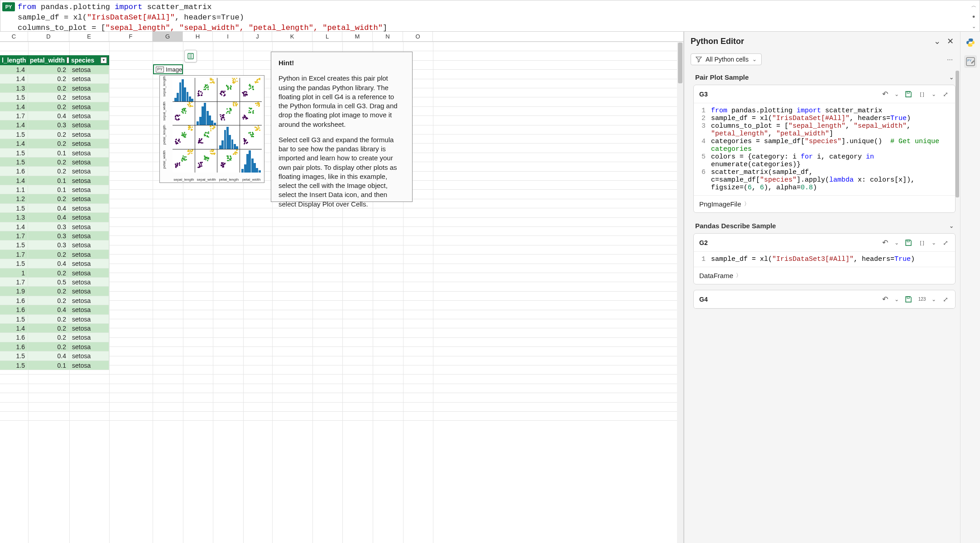 The image size is (980, 543). I want to click on section-header: Pair Plot Sample⌄, so click(824, 77).